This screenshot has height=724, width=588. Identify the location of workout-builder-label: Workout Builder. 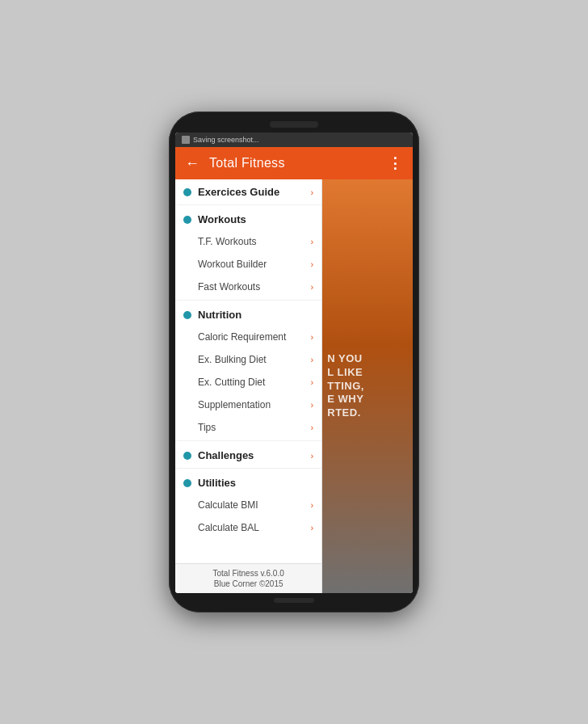
(233, 264).